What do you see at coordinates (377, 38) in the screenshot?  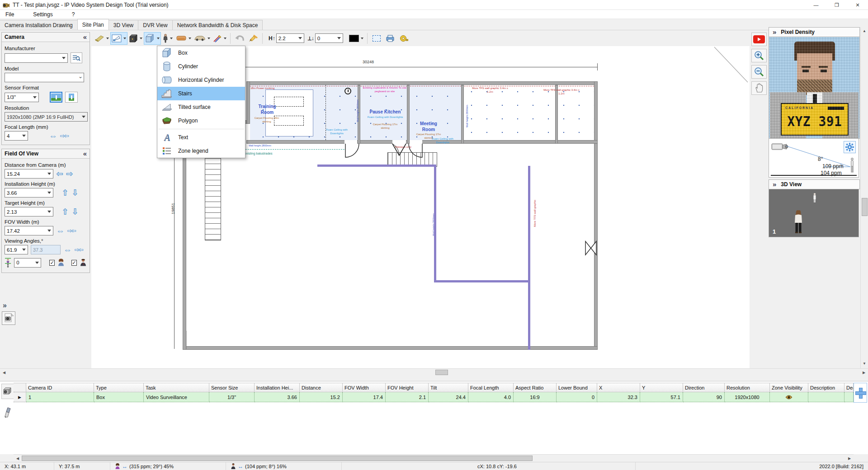 I see `selection-tool-button` at bounding box center [377, 38].